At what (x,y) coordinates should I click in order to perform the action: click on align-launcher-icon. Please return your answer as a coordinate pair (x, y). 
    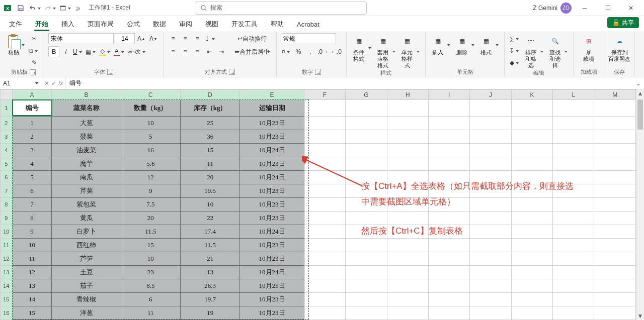
    Looking at the image, I should click on (232, 72).